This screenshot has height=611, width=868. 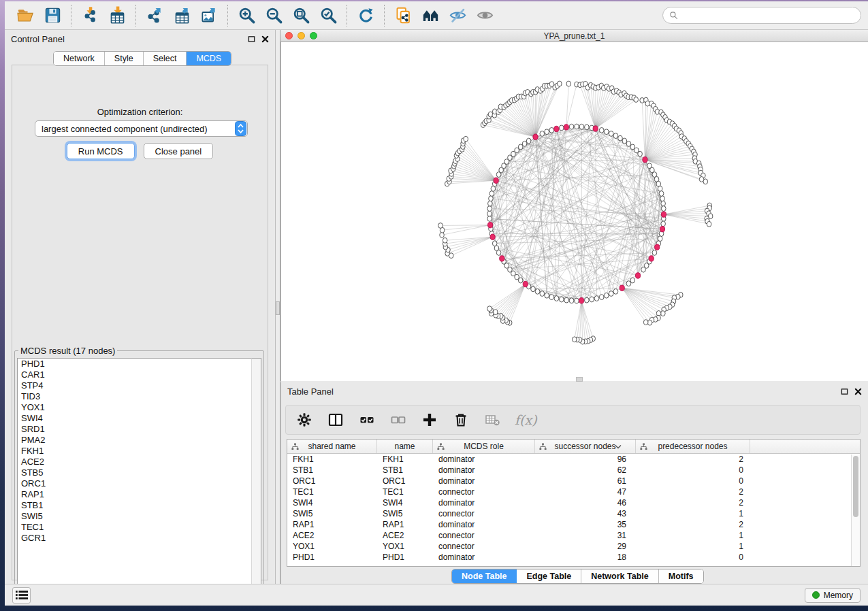 What do you see at coordinates (79, 59) in the screenshot?
I see `tab-network: Network` at bounding box center [79, 59].